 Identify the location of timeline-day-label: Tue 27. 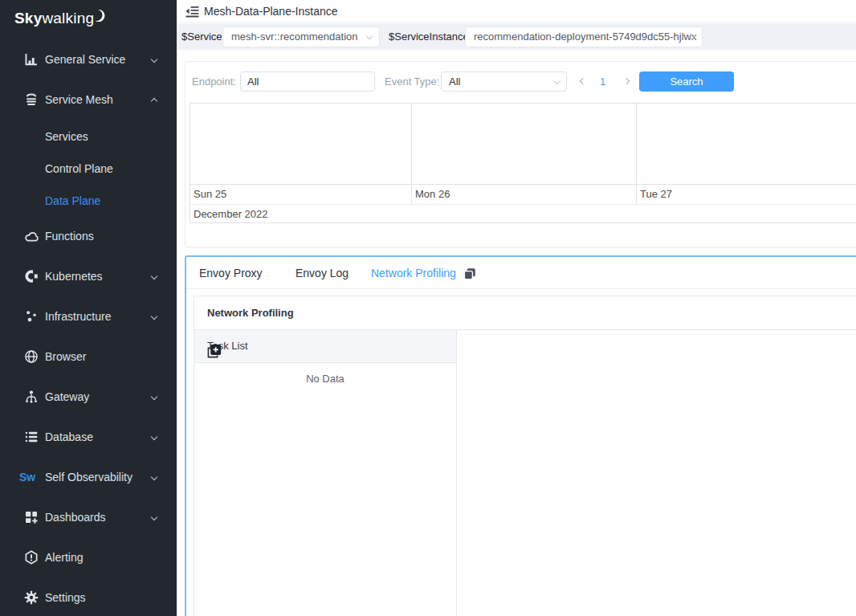
(656, 194).